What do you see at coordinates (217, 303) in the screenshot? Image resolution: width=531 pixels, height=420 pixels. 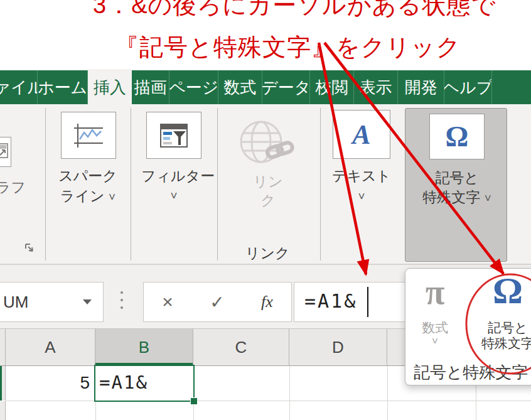 I see `enter-icon: ✓` at bounding box center [217, 303].